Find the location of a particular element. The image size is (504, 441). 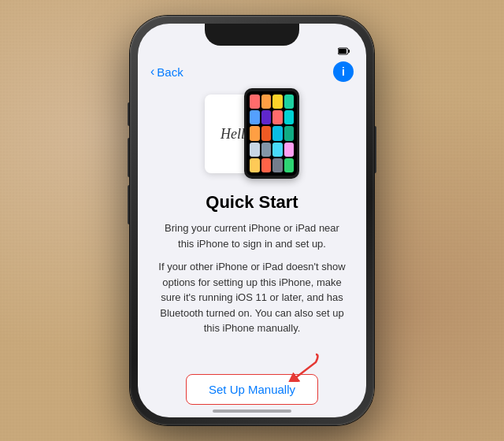

arrow-icon is located at coordinates (296, 366).